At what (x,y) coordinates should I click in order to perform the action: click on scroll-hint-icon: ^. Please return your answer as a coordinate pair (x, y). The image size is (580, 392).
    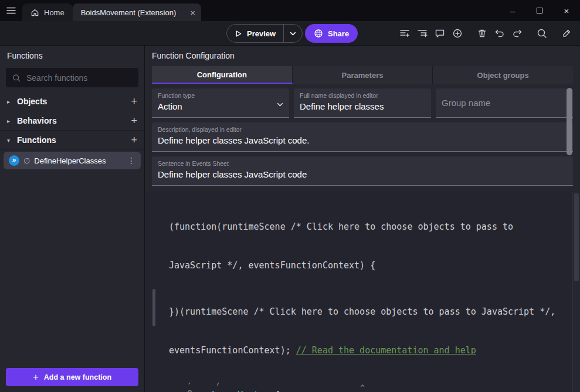
    Looking at the image, I should click on (362, 388).